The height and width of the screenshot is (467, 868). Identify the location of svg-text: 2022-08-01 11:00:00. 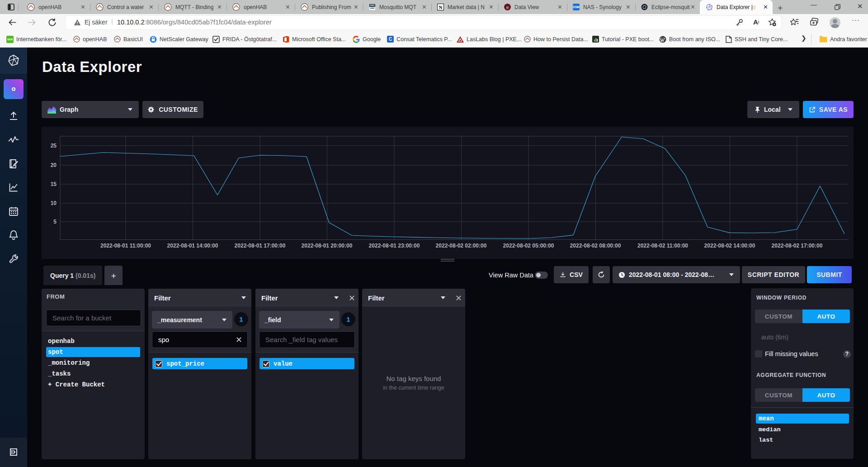
(126, 246).